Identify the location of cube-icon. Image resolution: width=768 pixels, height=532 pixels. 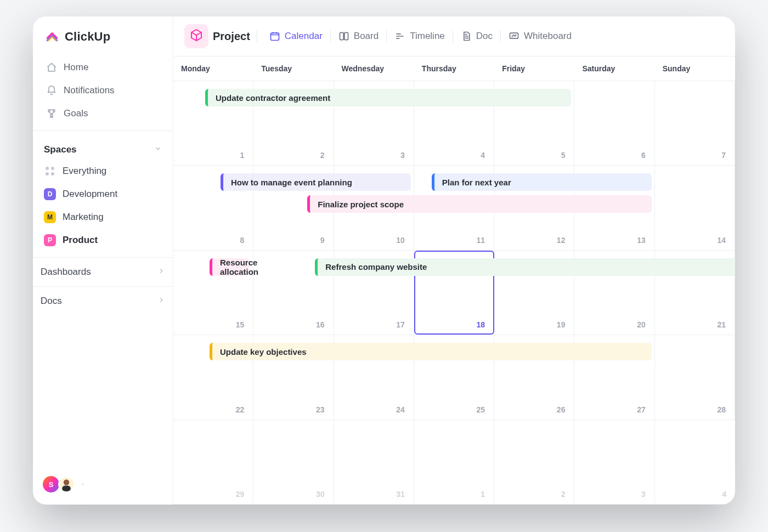
(196, 36).